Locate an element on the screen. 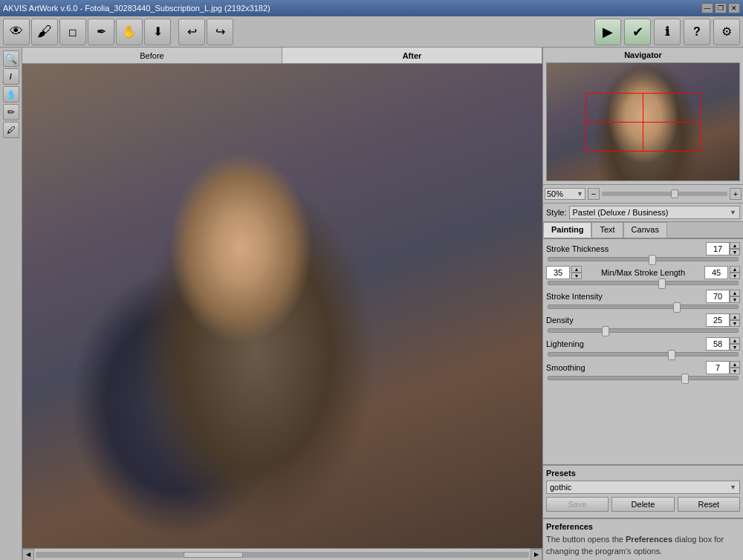 This screenshot has height=560, width=743. save-preset-button: Save is located at coordinates (577, 504).